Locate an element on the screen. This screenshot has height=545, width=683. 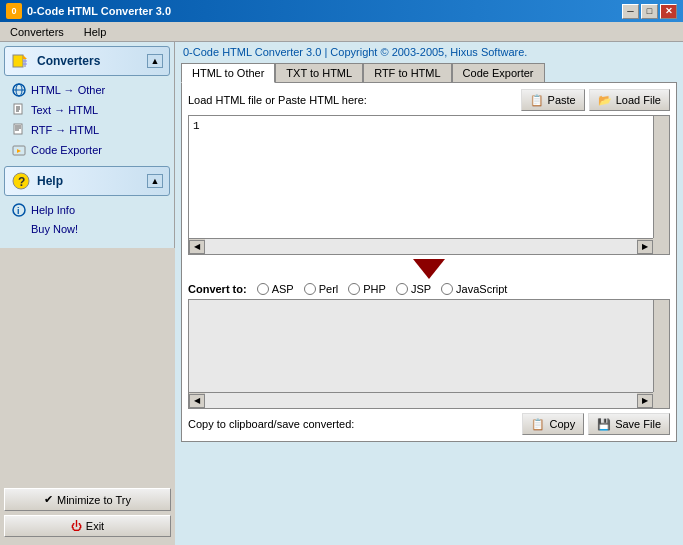
input-panel-label: Load HTML file or Paste HTML here: is located at coordinates (278, 100).